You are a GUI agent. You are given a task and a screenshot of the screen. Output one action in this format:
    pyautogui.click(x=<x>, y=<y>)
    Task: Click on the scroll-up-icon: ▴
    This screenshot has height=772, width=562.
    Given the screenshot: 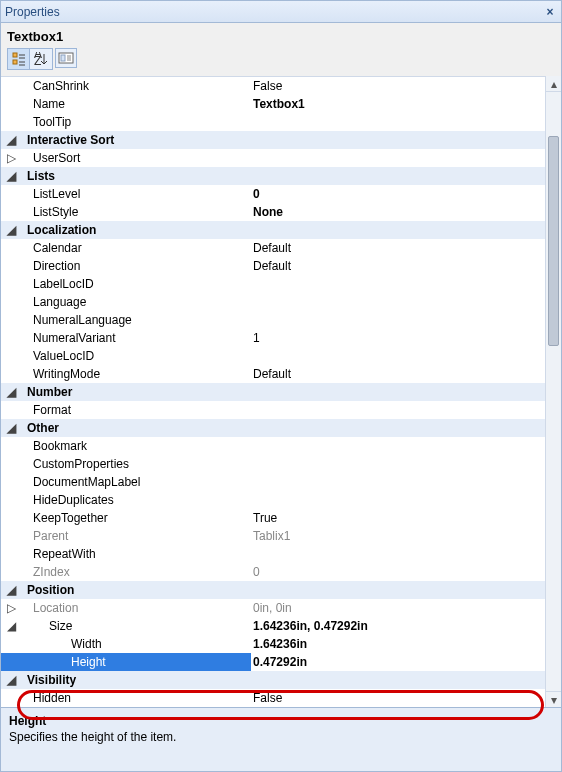 What is the action you would take?
    pyautogui.click(x=554, y=84)
    